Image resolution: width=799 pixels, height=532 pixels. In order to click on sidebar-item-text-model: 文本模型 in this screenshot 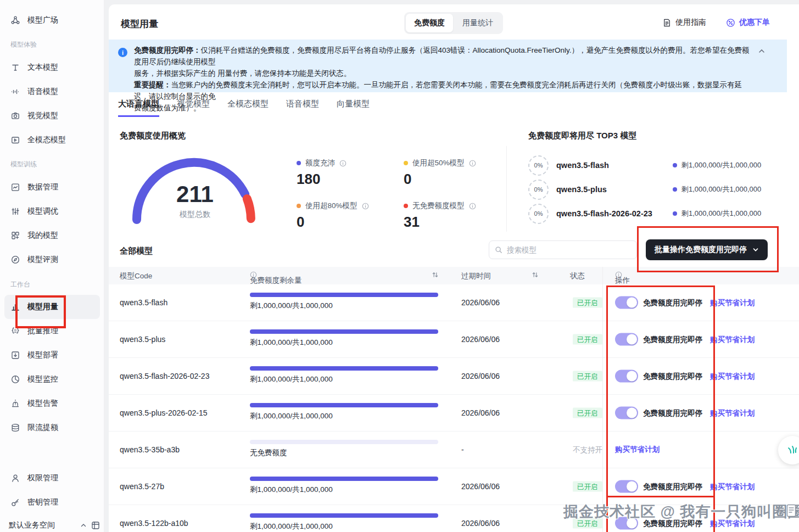, I will do `click(52, 68)`.